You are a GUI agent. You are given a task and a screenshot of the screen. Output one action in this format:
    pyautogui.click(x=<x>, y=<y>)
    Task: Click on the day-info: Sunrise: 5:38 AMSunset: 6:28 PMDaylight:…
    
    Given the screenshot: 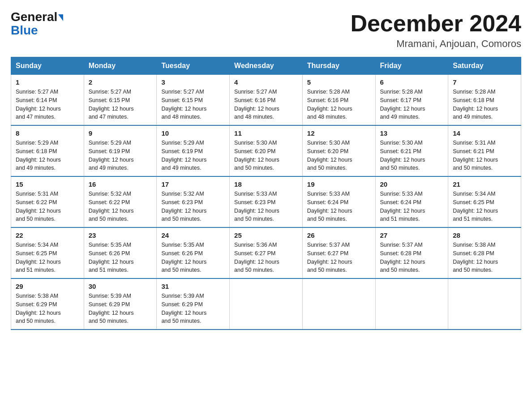 What is the action you would take?
    pyautogui.click(x=476, y=257)
    